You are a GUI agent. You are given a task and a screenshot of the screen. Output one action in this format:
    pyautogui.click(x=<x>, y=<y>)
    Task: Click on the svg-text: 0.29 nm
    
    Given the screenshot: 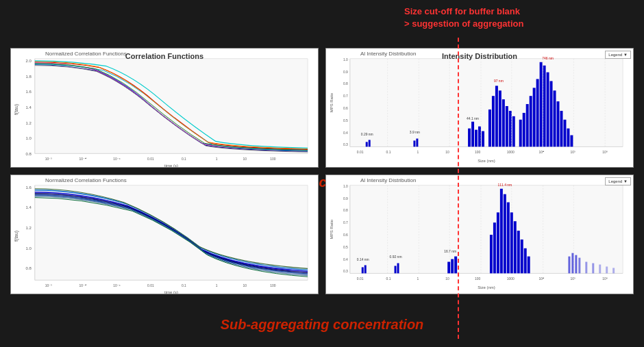 What is the action you would take?
    pyautogui.click(x=367, y=134)
    